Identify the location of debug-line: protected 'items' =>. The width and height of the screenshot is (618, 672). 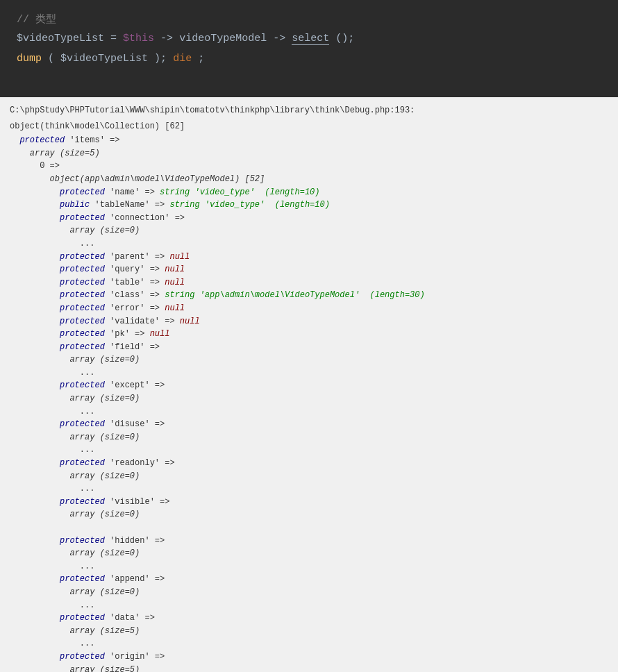
(309, 140).